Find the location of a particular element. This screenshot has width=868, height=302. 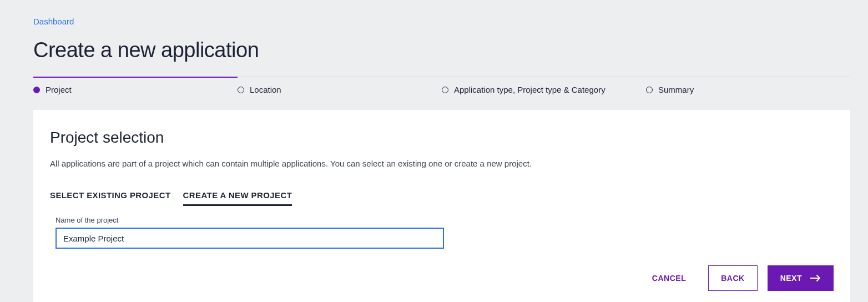

step-project: Project is located at coordinates (135, 85).